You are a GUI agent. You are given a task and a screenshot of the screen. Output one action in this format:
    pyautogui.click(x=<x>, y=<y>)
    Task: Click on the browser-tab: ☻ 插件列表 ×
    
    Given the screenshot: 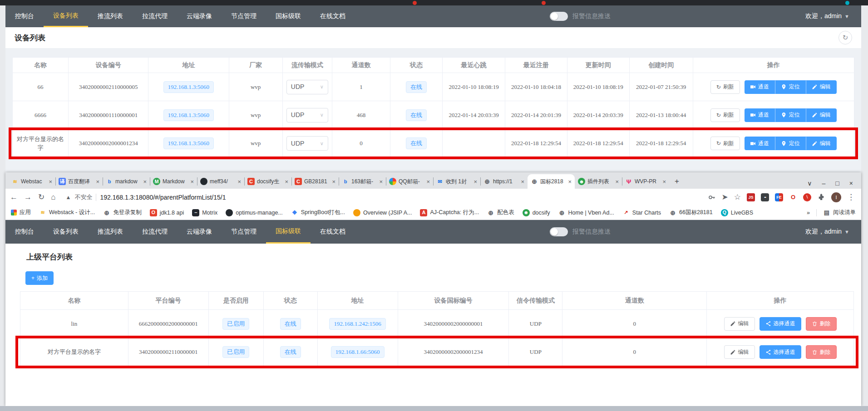 What is the action you would take?
    pyautogui.click(x=598, y=181)
    